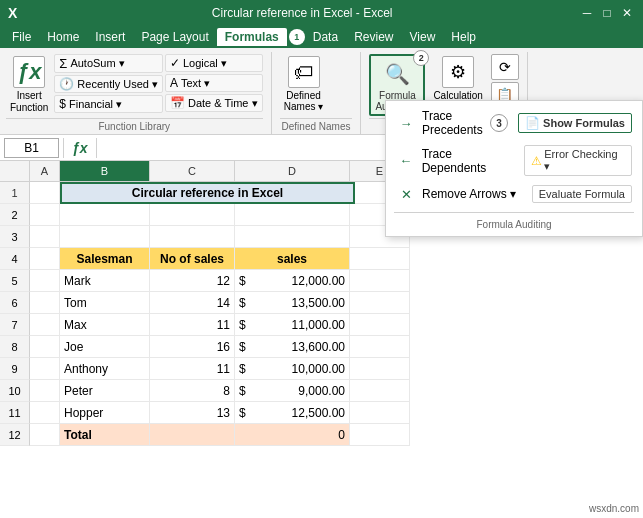 The image size is (643, 518). I want to click on cell-c9: 11, so click(192, 369).